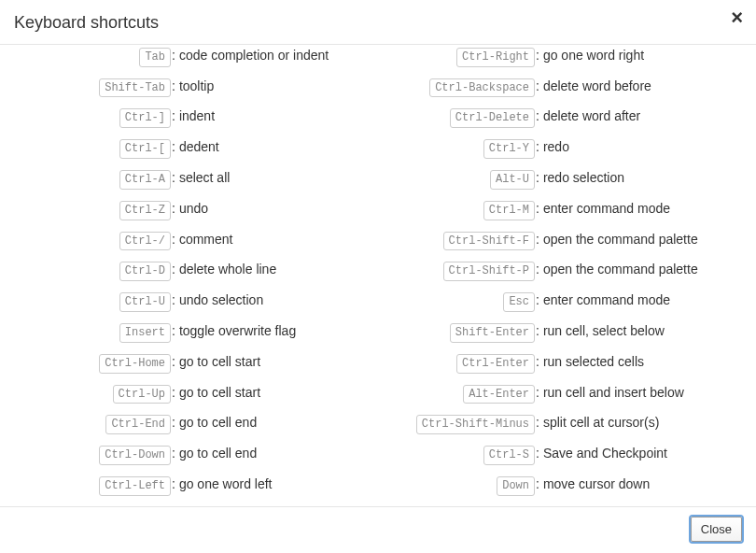 The image size is (756, 553). Describe the element at coordinates (196, 455) in the screenshot. I see `shortcut-row: Ctrl-Down:go to cell end` at that location.